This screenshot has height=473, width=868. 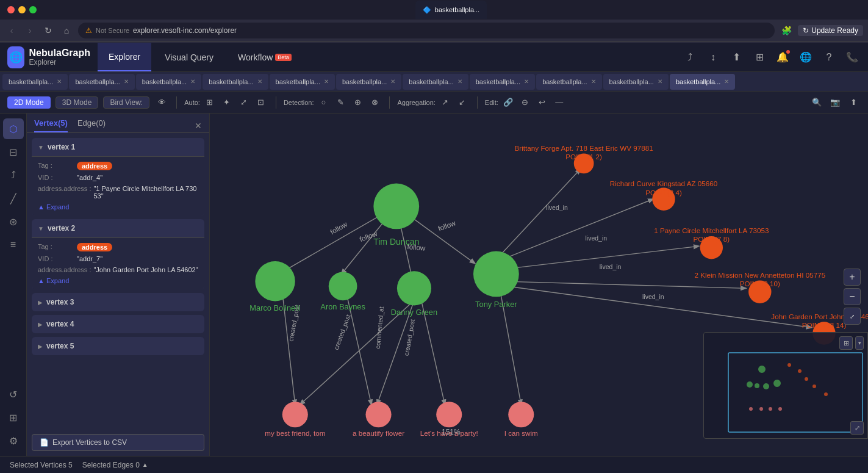 I want to click on expand-button: ⤢, so click(x=852, y=316).